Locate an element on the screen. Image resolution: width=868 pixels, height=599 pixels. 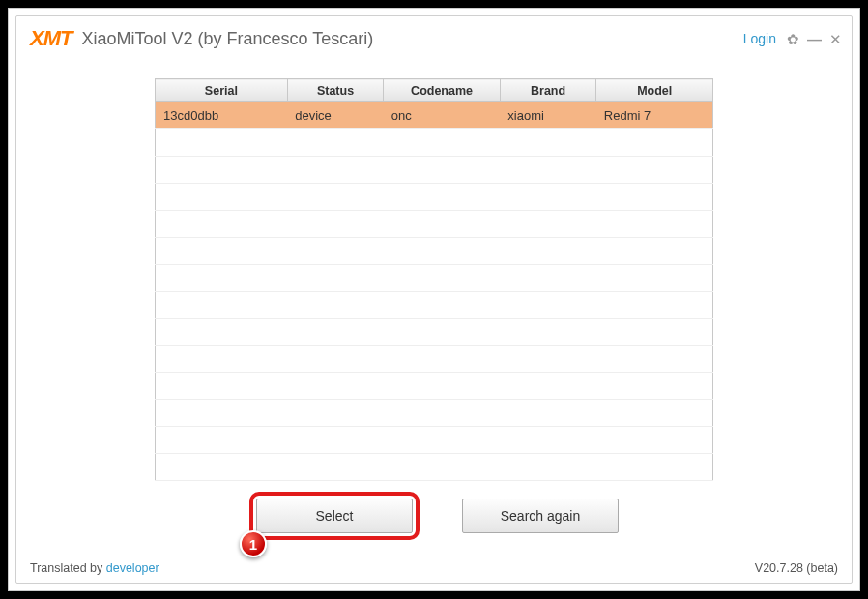
table-header-row: Serial Status Codename Brand Model is located at coordinates (435, 91).